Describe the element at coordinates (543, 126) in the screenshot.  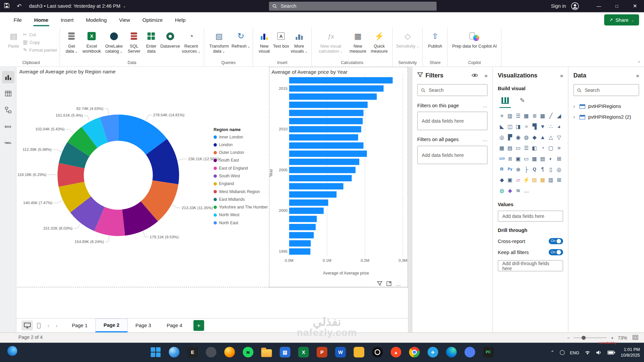
I see `visual-type-funnel-chart: ▼` at that location.